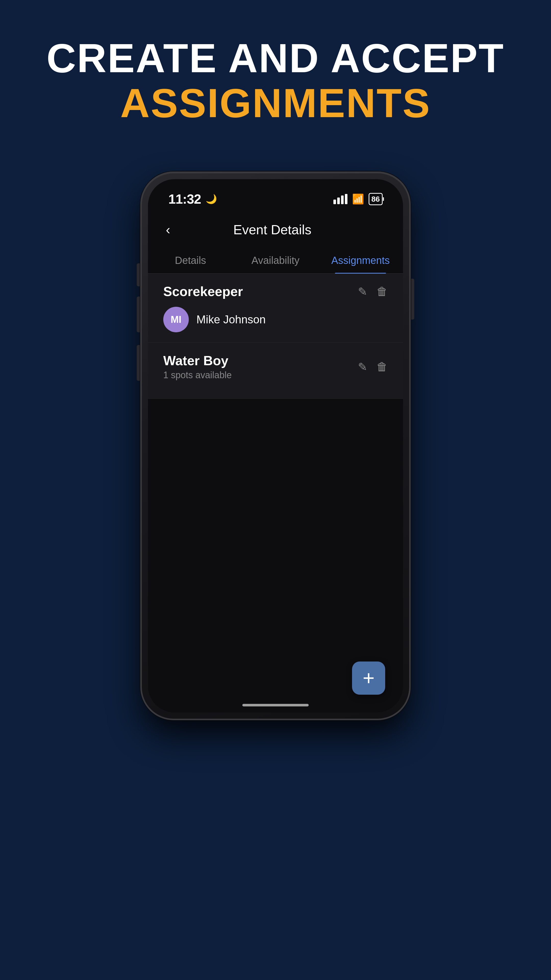 Image resolution: width=551 pixels, height=980 pixels. Describe the element at coordinates (358, 199) in the screenshot. I see `status-icons: 📶 86` at that location.